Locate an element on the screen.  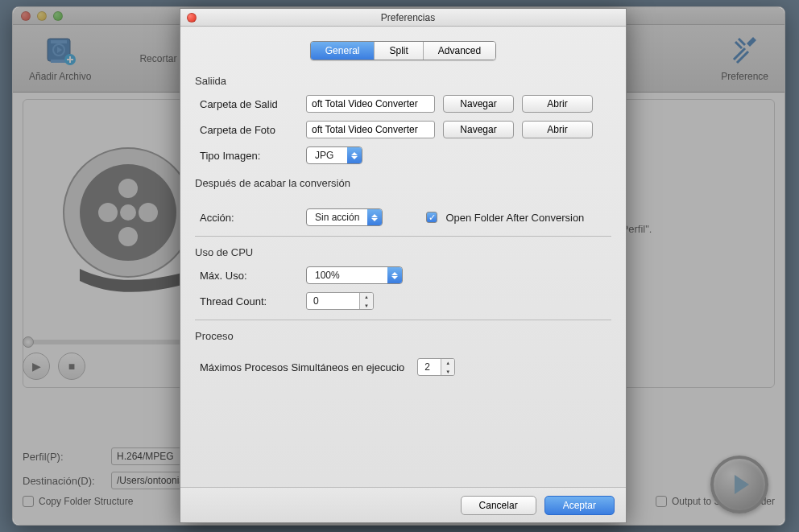
section-salida: Saliida is located at coordinates (401, 80).